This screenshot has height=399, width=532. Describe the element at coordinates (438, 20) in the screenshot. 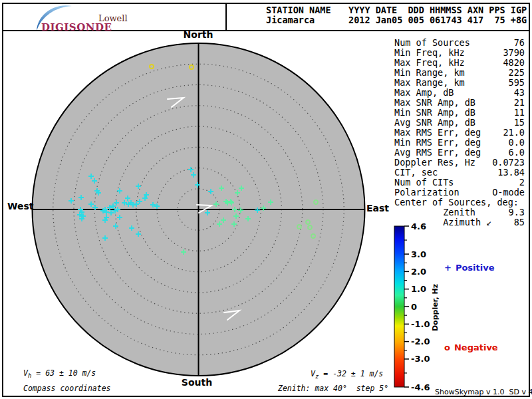

I see `header-values: 2012 Jan05 005 061743 417 75 +8G` at that location.